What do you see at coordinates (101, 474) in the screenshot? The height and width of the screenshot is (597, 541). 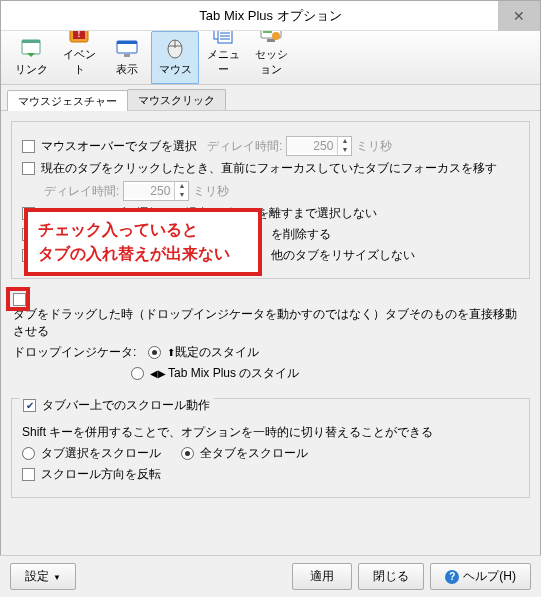 I see `label-scroll-reverse: スクロール方向を反転` at bounding box center [101, 474].